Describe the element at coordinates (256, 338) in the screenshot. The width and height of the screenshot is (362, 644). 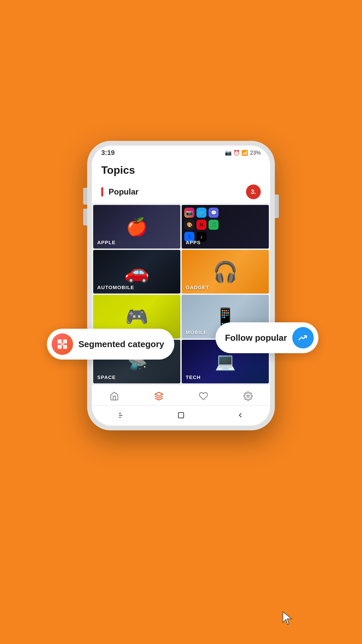
I see `follow-label: Follow popular` at that location.